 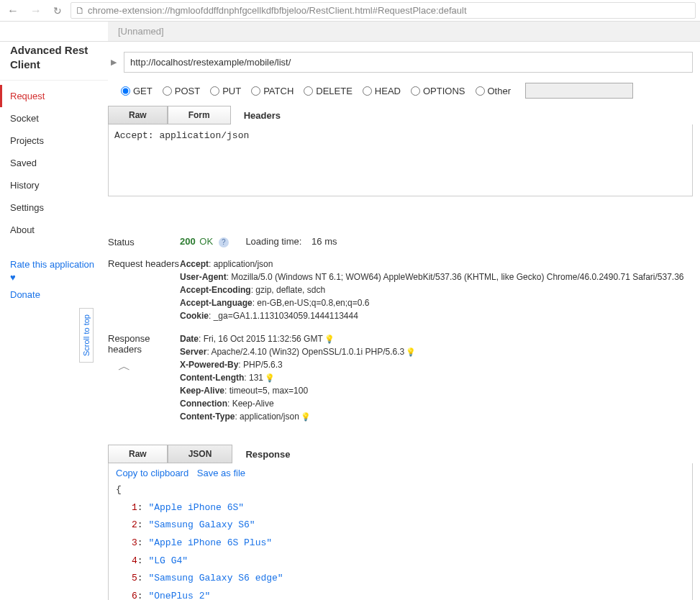 What do you see at coordinates (226, 91) in the screenshot?
I see `method-put: PUT` at bounding box center [226, 91].